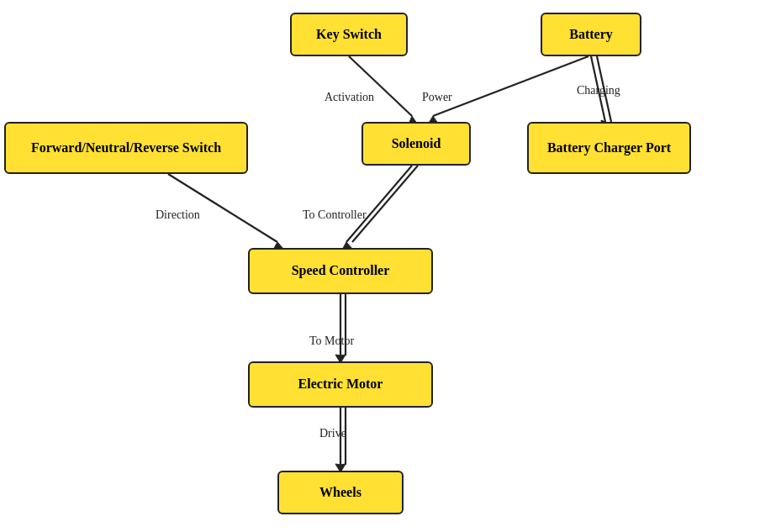 The width and height of the screenshot is (760, 532). I want to click on electric-motor-box: Electric Motor, so click(340, 385).